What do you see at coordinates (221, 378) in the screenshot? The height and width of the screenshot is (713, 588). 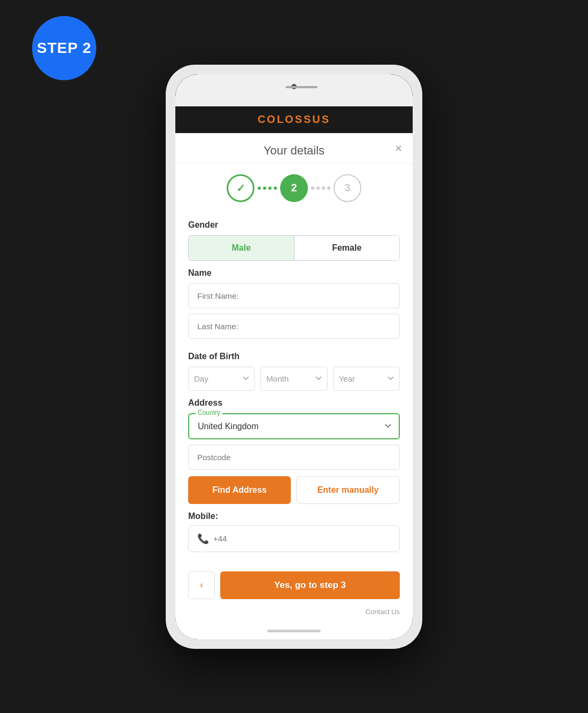 I see `day-select: Day` at bounding box center [221, 378].